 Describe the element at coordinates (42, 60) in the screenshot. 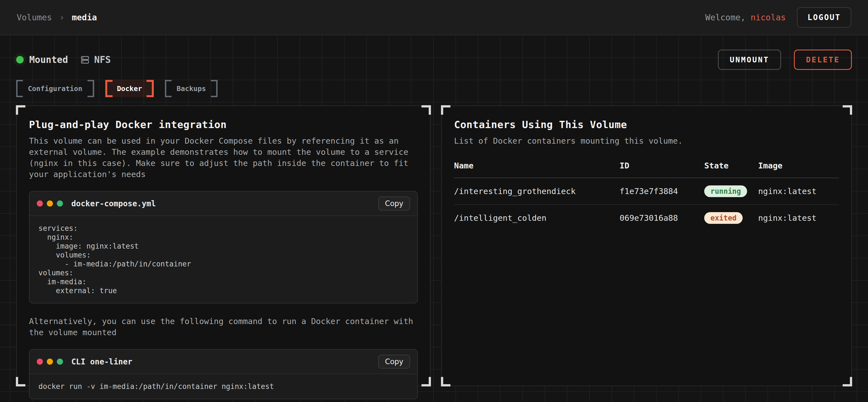

I see `mount-status: Mounted` at that location.